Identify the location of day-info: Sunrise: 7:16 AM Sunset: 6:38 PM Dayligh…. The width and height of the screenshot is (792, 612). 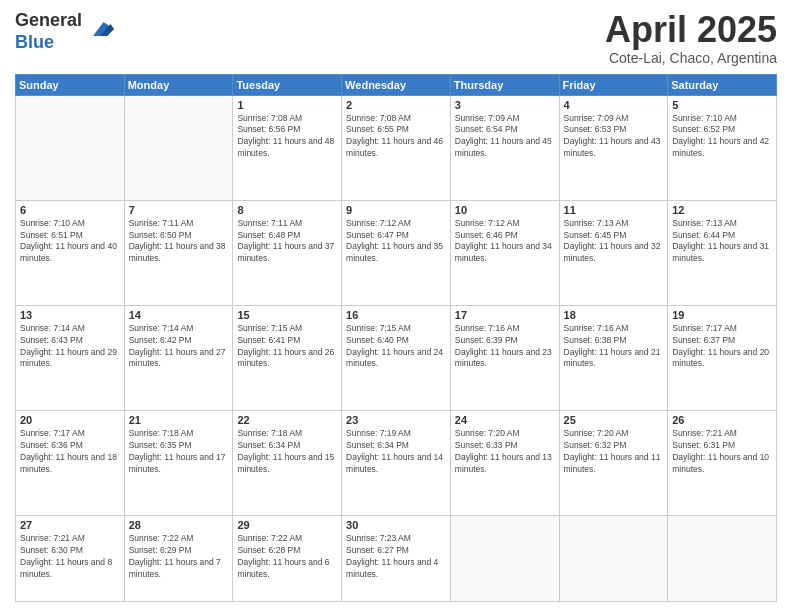
(614, 347).